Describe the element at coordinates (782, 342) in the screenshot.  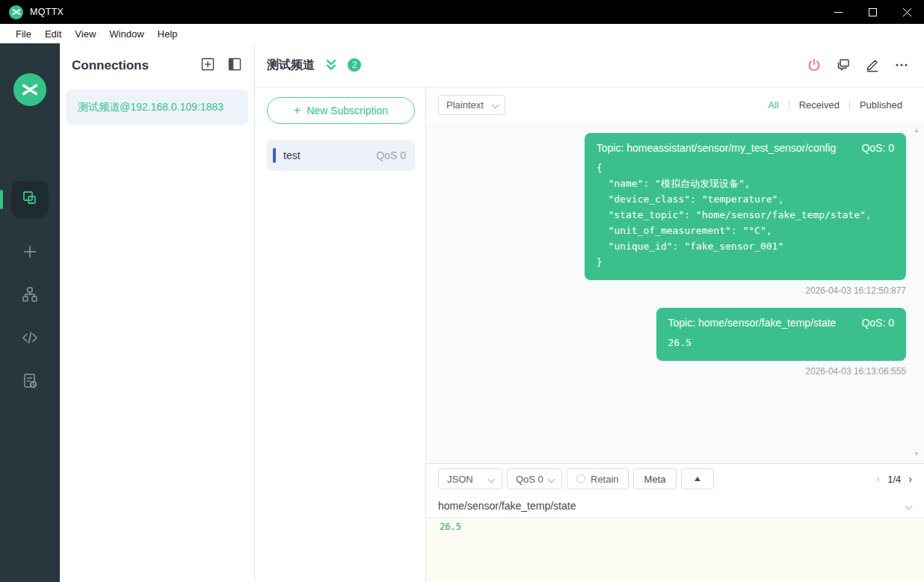
I see `message-payload: 26.5` at that location.